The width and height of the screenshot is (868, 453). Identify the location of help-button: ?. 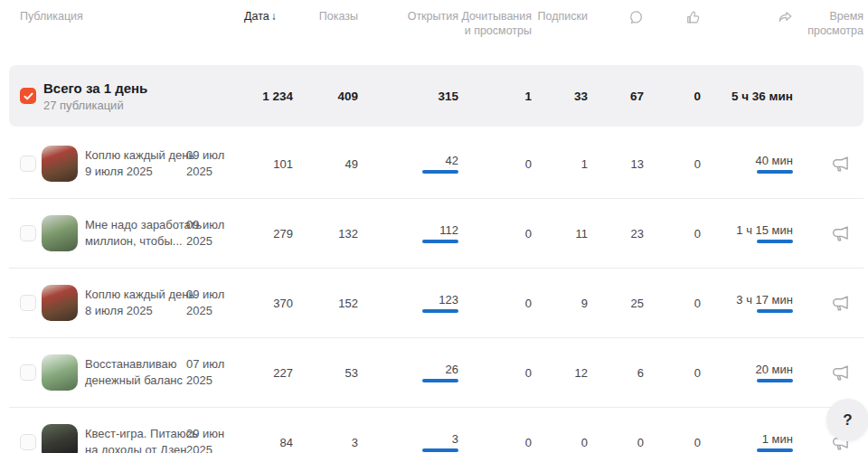
(847, 420).